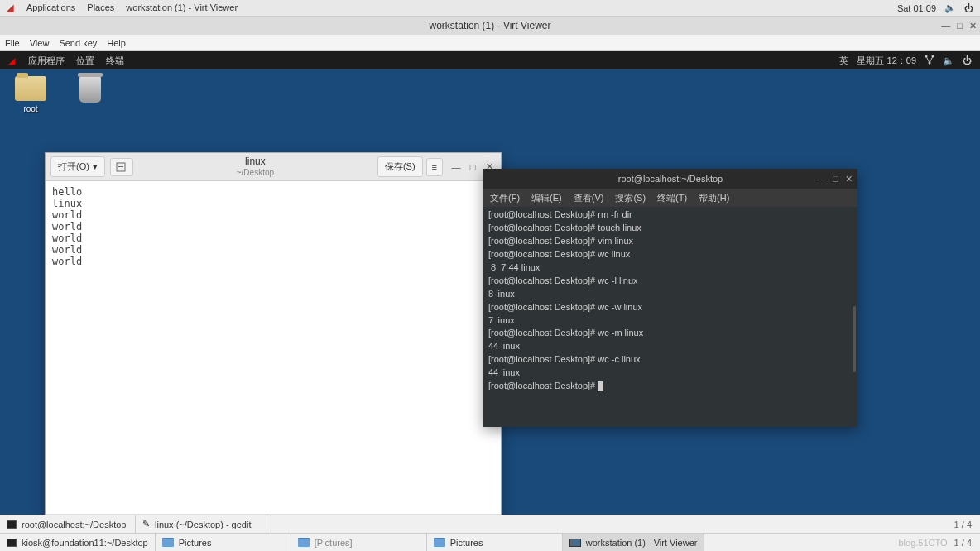  What do you see at coordinates (68, 525) in the screenshot?
I see `taskbar-item: root@localhost:~/Desktop` at bounding box center [68, 525].